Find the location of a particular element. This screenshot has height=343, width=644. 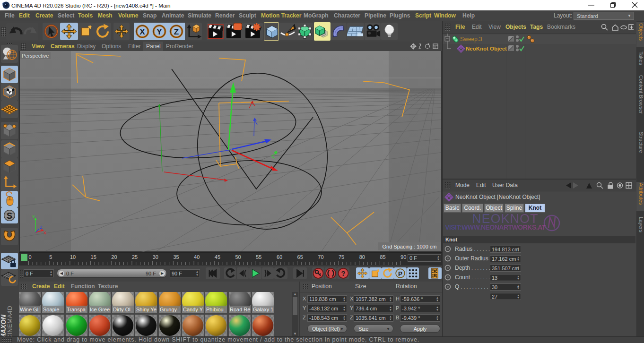

svg-text: 70 is located at coordinates (321, 257).